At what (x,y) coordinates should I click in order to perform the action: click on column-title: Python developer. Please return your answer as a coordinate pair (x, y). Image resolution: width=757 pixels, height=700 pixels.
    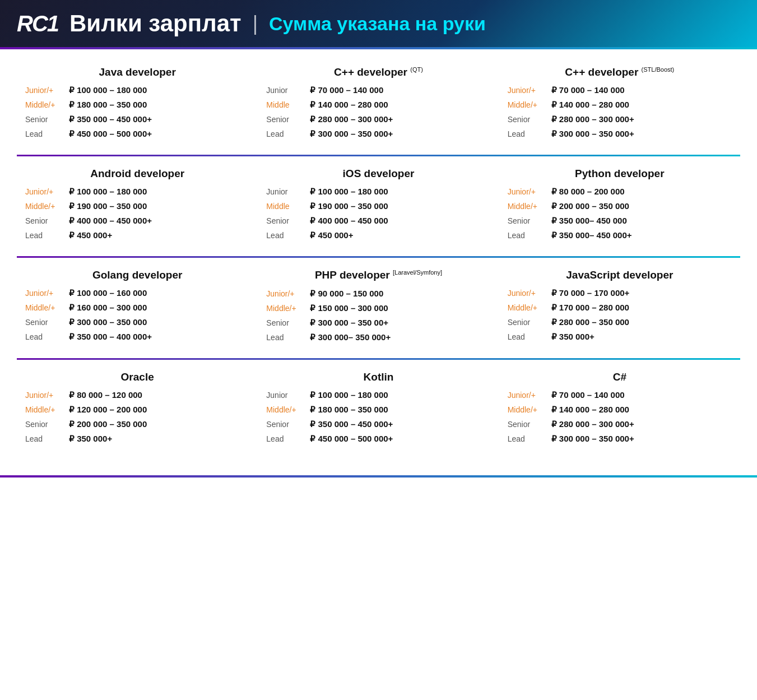
    Looking at the image, I should click on (620, 174).